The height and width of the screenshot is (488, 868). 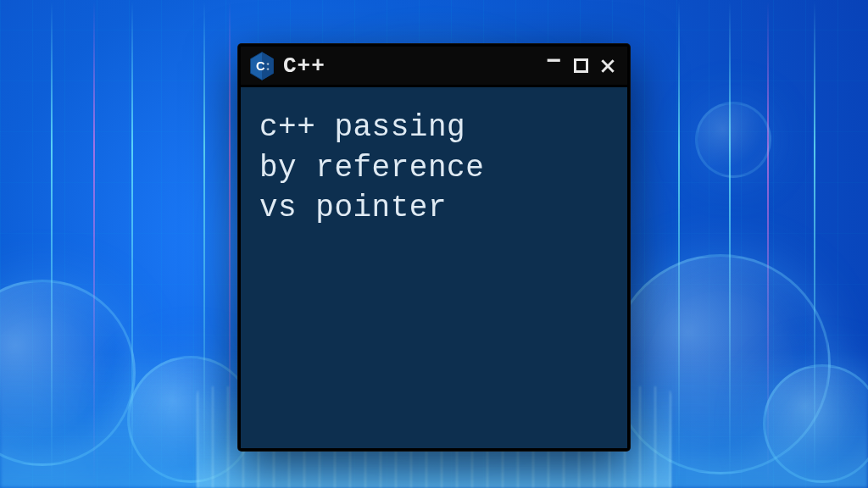 I want to click on close-icon, so click(x=608, y=66).